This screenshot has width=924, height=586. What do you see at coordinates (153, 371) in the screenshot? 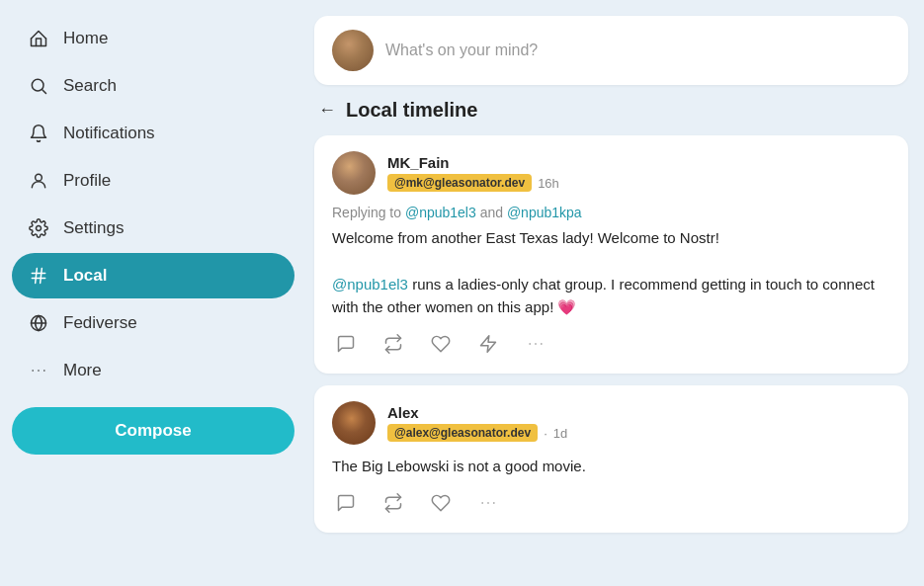
I see `sidebar-item-more: More` at bounding box center [153, 371].